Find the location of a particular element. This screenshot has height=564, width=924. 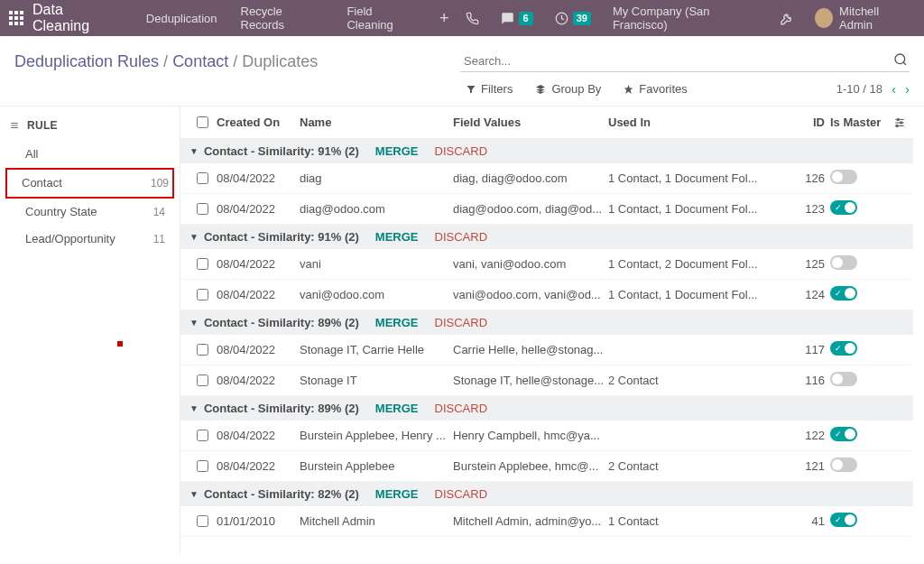

company-switcher: My Company (San Francisco) is located at coordinates (686, 18).